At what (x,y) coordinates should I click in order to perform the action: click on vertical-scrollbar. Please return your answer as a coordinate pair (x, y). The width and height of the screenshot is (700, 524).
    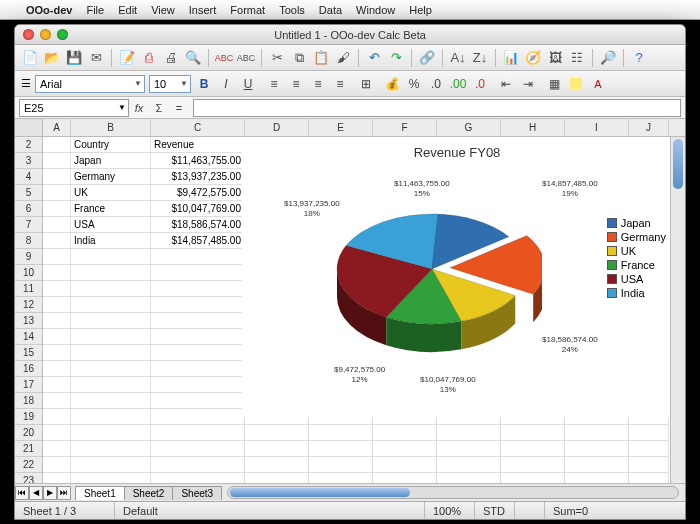
    Looking at the image, I should click on (678, 310).